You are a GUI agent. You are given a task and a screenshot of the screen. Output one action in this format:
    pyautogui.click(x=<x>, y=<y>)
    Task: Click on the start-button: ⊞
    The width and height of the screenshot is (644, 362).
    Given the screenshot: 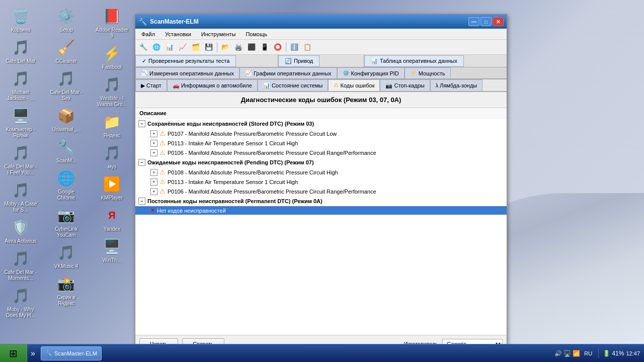 What is the action you would take?
    pyautogui.click(x=14, y=353)
    